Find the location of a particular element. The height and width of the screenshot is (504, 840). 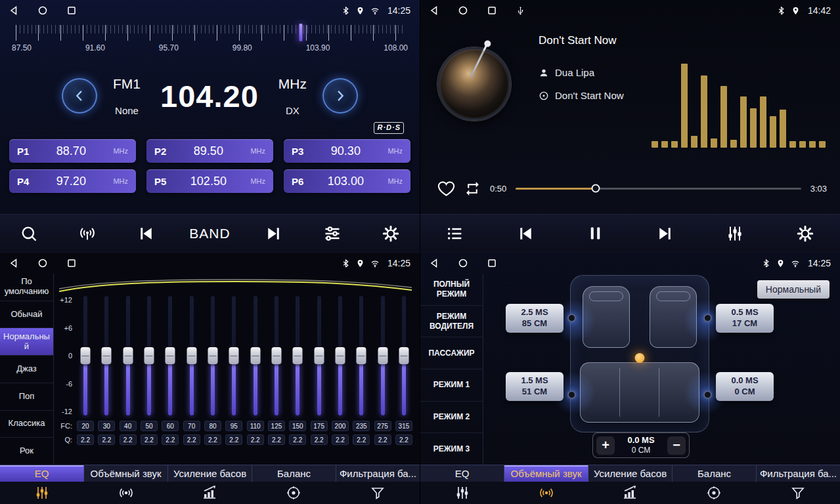

radio-preset: P5 102.50 MHz is located at coordinates (210, 181).